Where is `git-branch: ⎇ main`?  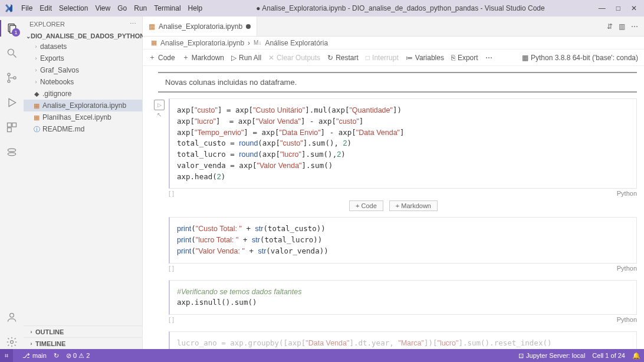
git-branch: ⎇ main is located at coordinates (34, 356).